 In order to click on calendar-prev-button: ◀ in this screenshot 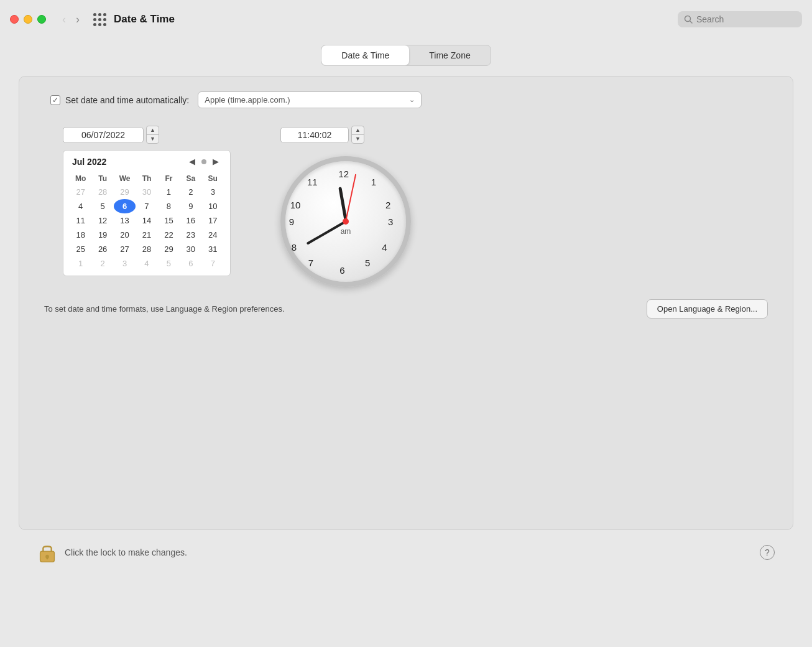, I will do `click(192, 162)`.